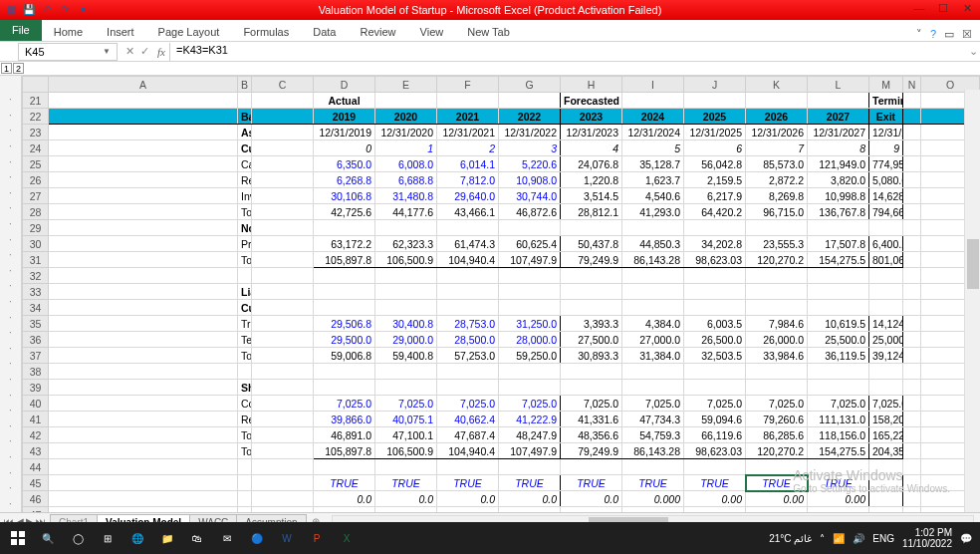 The height and width of the screenshot is (554, 980). What do you see at coordinates (347, 538) in the screenshot?
I see `excel-taskbar-icon: X` at bounding box center [347, 538].